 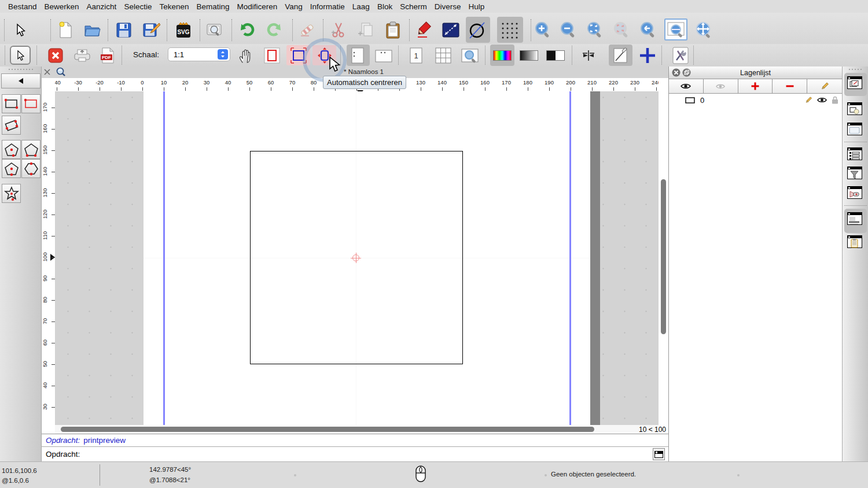 What do you see at coordinates (756, 100) in the screenshot?
I see `layer-row: 0` at bounding box center [756, 100].